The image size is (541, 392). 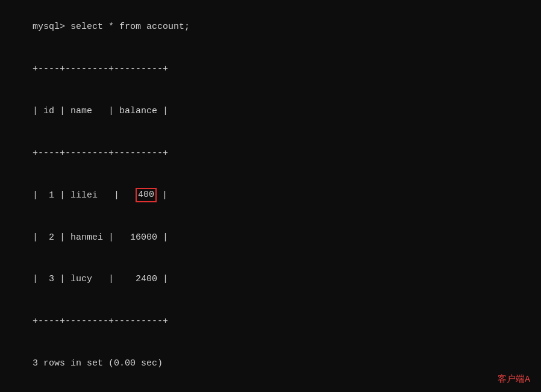 What do you see at coordinates (270, 279) in the screenshot?
I see `table1-row3: | 3 | lucy | 2400 |` at bounding box center [270, 279].